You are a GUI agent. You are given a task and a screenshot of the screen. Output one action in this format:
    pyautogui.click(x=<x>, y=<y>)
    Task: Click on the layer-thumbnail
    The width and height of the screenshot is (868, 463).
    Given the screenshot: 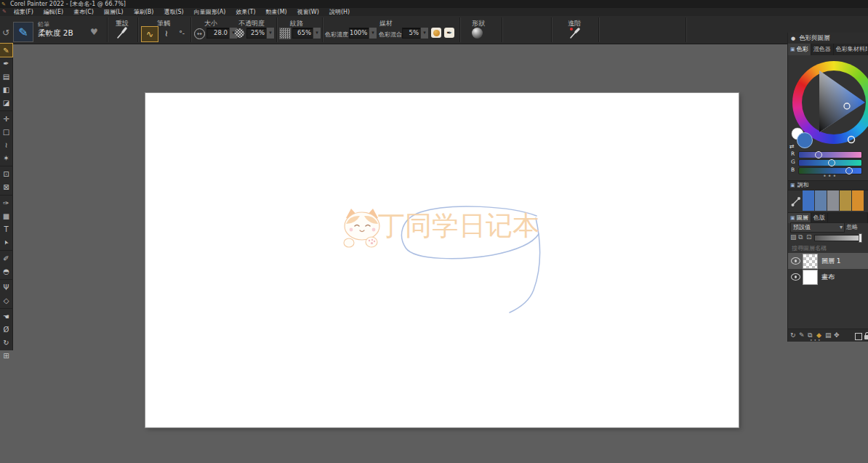 What is the action you would take?
    pyautogui.click(x=810, y=262)
    